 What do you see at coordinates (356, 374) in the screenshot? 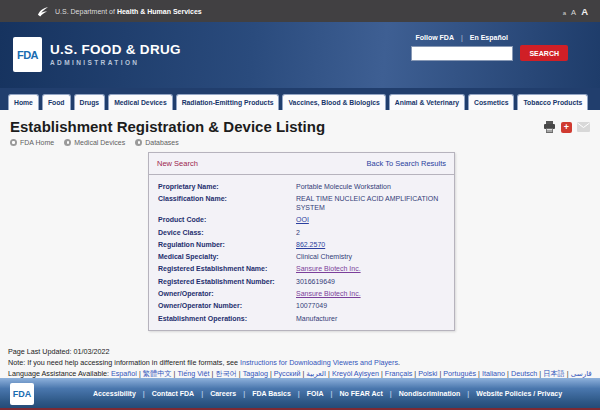
I see `language-link: Kreyòl Ayisyen` at bounding box center [356, 374].